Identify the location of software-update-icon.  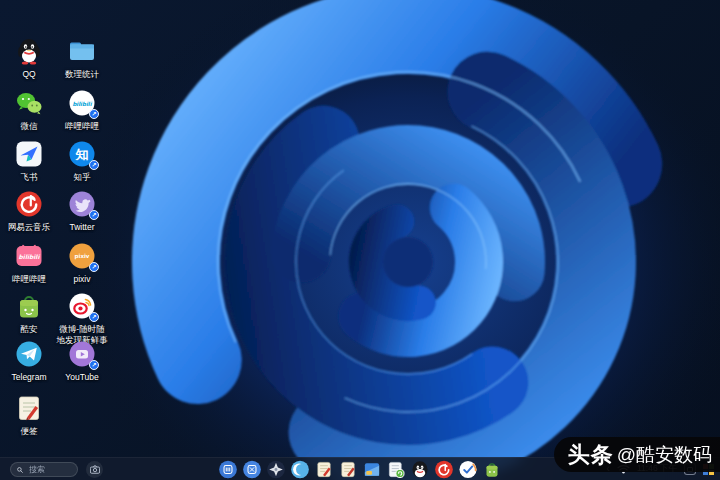
(396, 470).